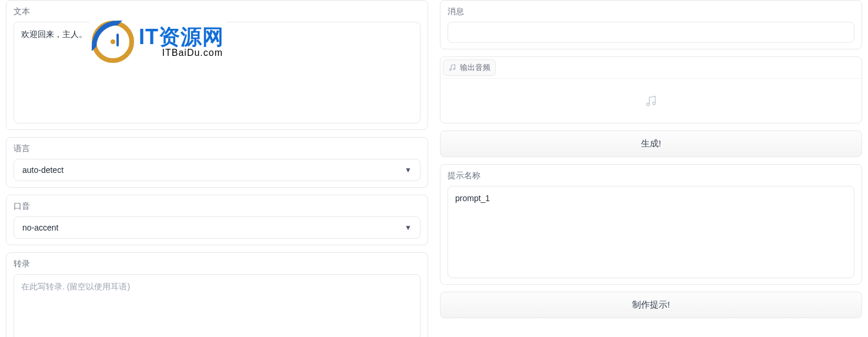 Image resolution: width=868 pixels, height=337 pixels. What do you see at coordinates (217, 162) in the screenshot?
I see `language-block: 语言 auto-detect ▼` at bounding box center [217, 162].